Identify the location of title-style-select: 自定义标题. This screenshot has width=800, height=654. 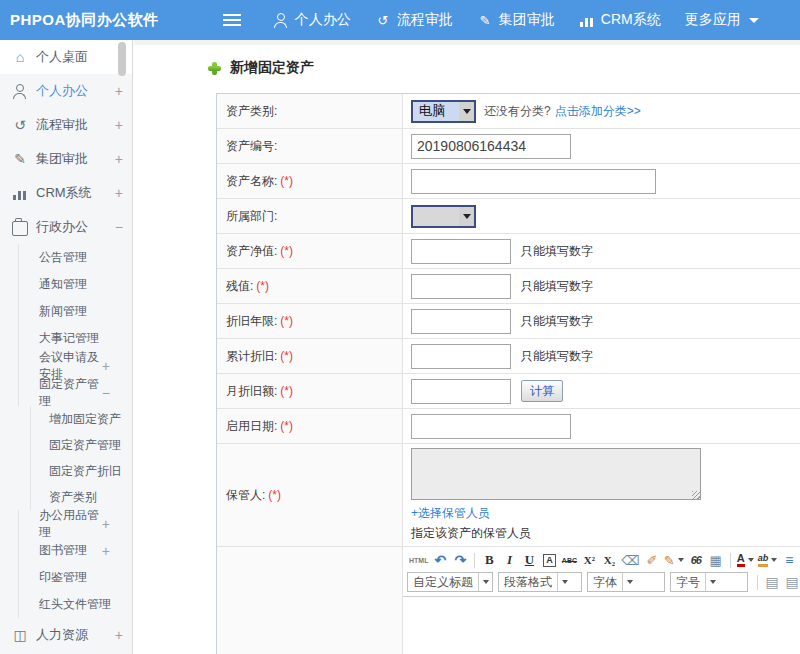
(450, 582).